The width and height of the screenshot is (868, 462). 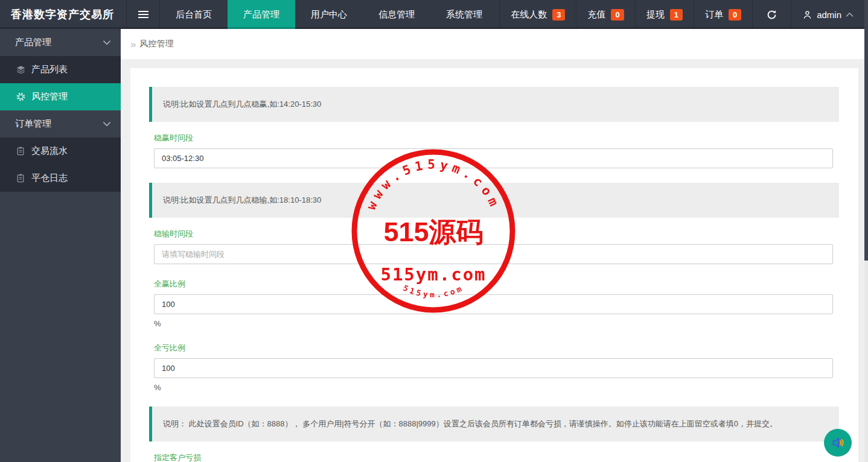 What do you see at coordinates (49, 70) in the screenshot?
I see `sidebar-item-label: 产品列表` at bounding box center [49, 70].